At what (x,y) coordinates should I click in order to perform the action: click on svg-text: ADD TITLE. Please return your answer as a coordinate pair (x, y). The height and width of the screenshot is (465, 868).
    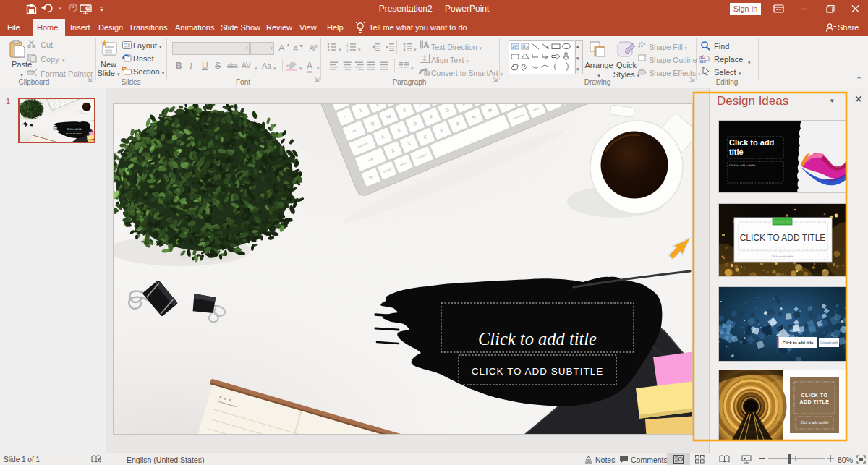
    Looking at the image, I should click on (814, 402).